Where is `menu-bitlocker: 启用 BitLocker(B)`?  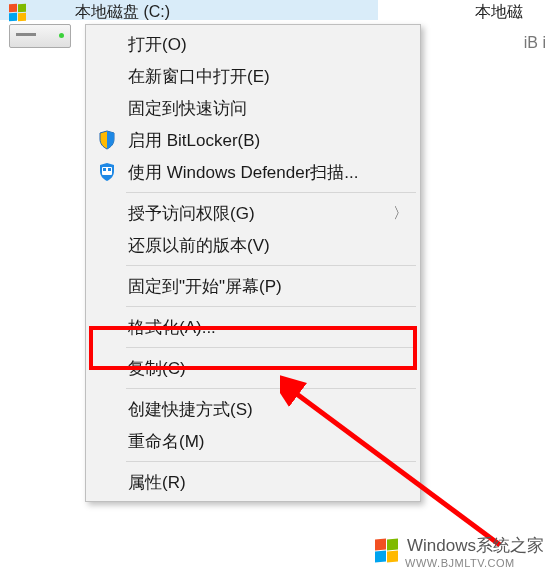 menu-bitlocker: 启用 BitLocker(B) is located at coordinates (253, 140).